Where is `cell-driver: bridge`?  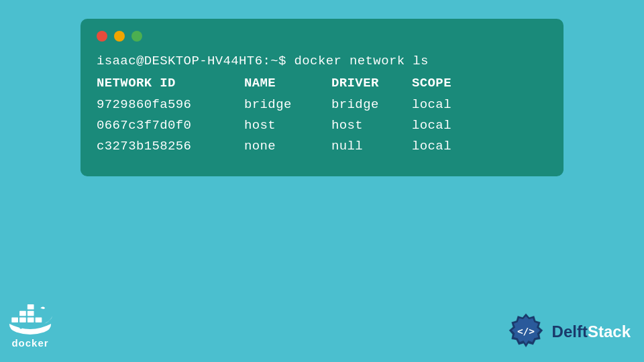 cell-driver: bridge is located at coordinates (372, 105).